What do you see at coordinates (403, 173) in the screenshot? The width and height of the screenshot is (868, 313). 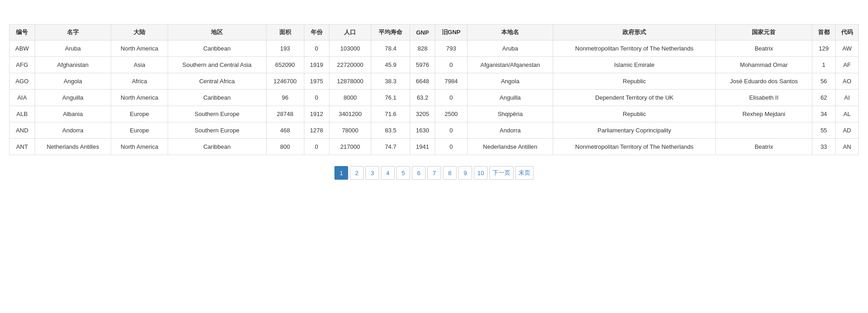 I see `page-button-5: 5` at bounding box center [403, 173].